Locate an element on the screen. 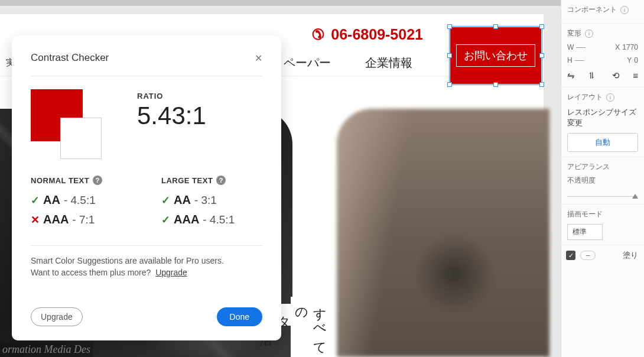 This screenshot has width=644, height=357. layout-section: レイアウト i レスポンシブサイズ変更 自動 is located at coordinates (603, 122).